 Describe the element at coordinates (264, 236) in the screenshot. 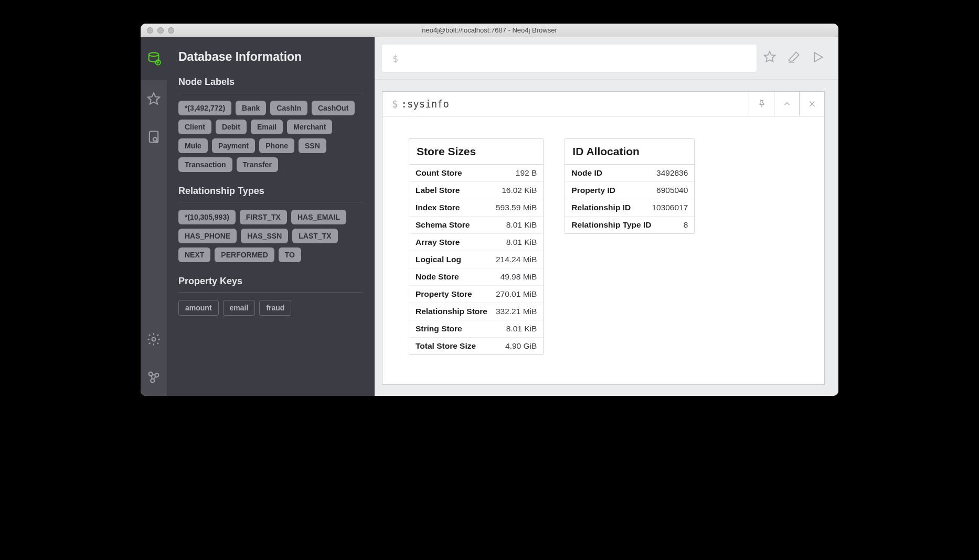

I see `rel-type-pill: HAS_SSN` at that location.